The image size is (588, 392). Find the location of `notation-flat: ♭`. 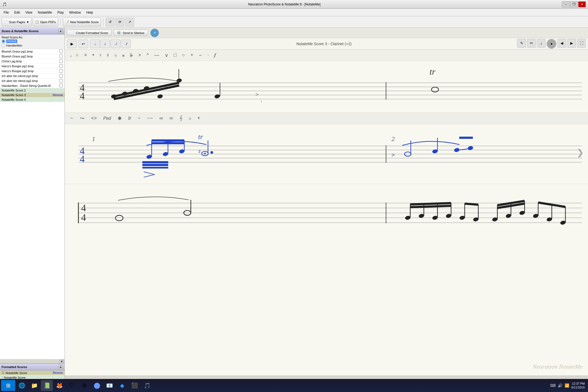

notation-flat: ♭ is located at coordinates (116, 55).